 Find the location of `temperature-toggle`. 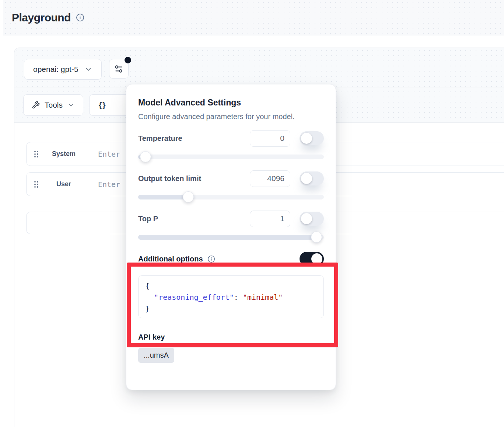

temperature-toggle is located at coordinates (312, 138).